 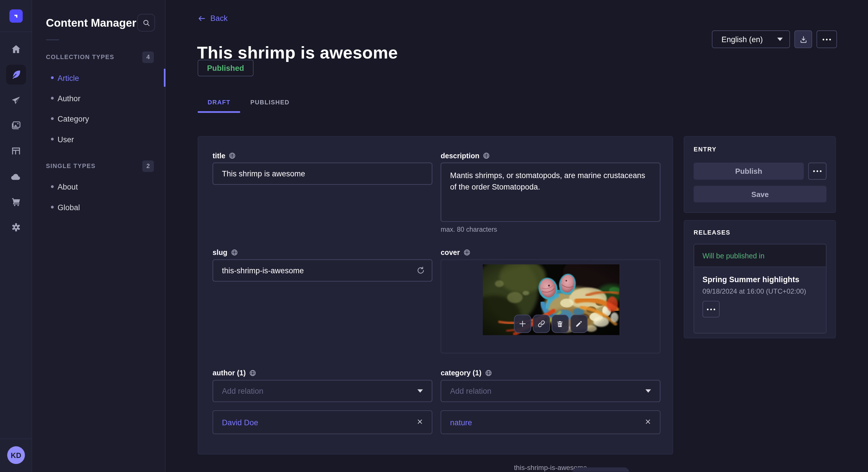 I want to click on sidebar-item-user: User, so click(x=98, y=139).